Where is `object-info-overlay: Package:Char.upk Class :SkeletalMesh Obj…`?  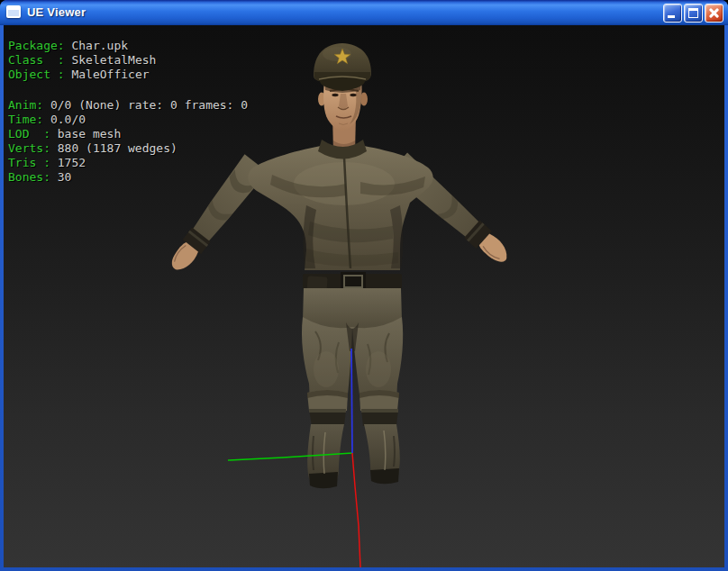
object-info-overlay: Package:Char.upk Class :SkeletalMesh Obj… is located at coordinates (82, 60).